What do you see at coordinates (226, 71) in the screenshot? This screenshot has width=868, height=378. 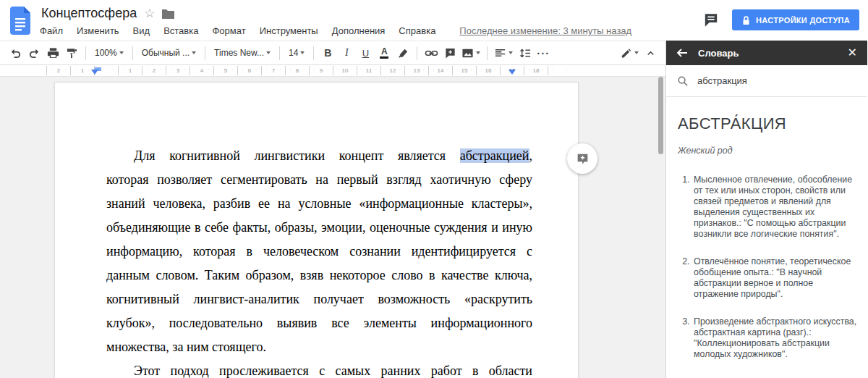 I see `ruler-cell: 5` at bounding box center [226, 71].